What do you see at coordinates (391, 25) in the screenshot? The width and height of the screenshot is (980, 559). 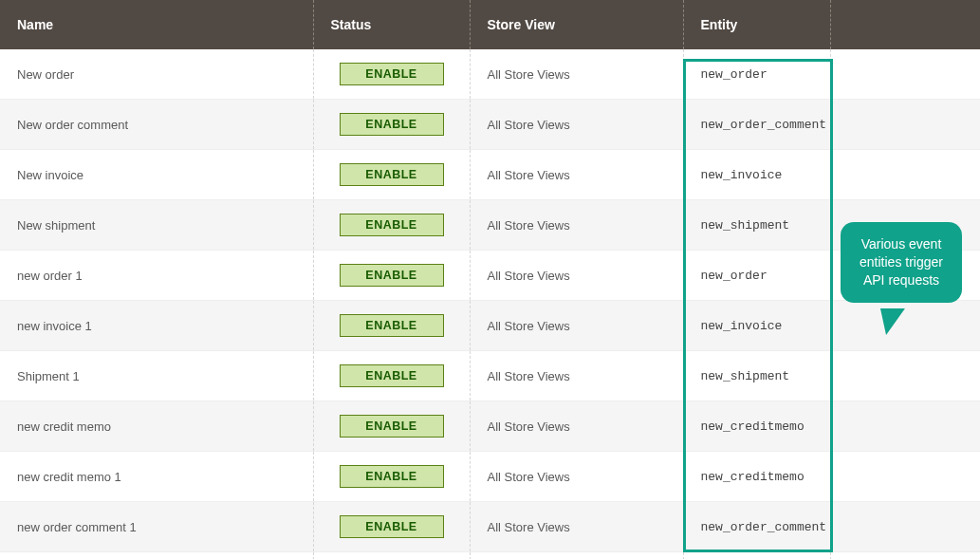 I see `col-header-status: Status` at bounding box center [391, 25].